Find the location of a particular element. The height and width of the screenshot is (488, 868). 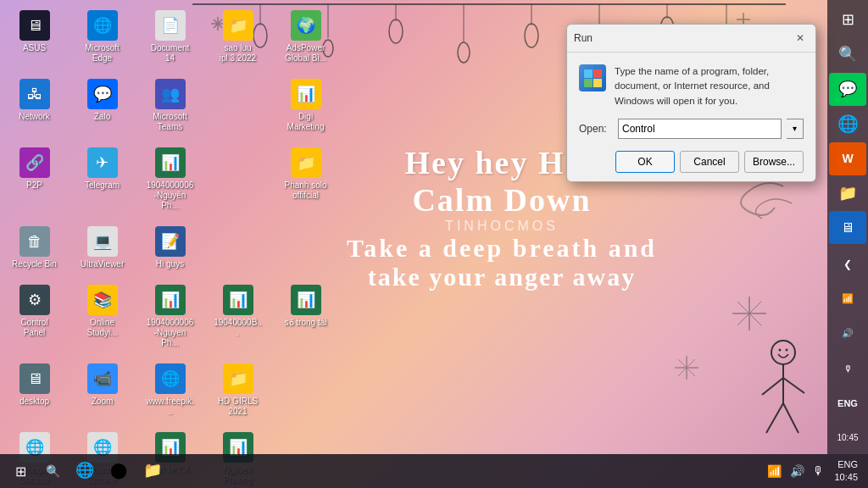

icon-image-17: 📝 is located at coordinates (170, 241).